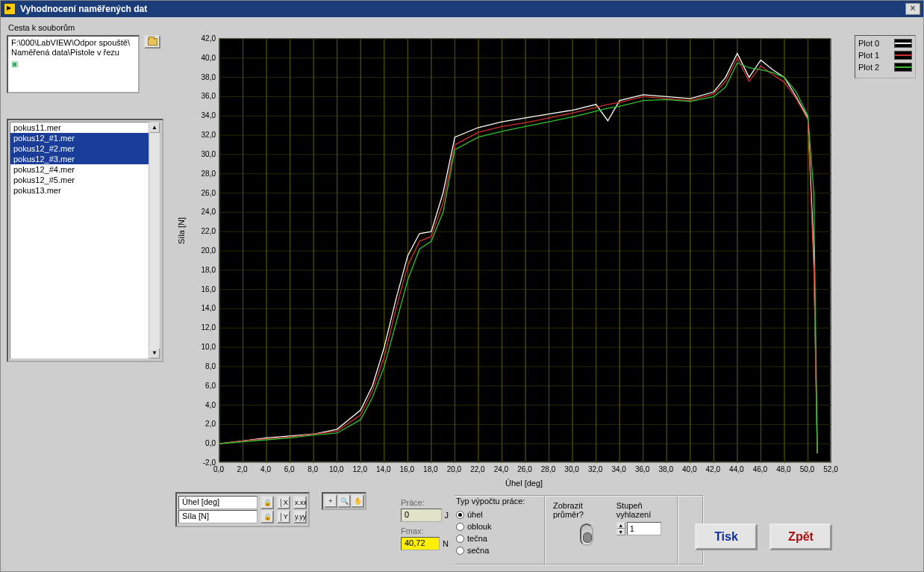 The image size is (924, 572). I want to click on folder-icon, so click(152, 42).